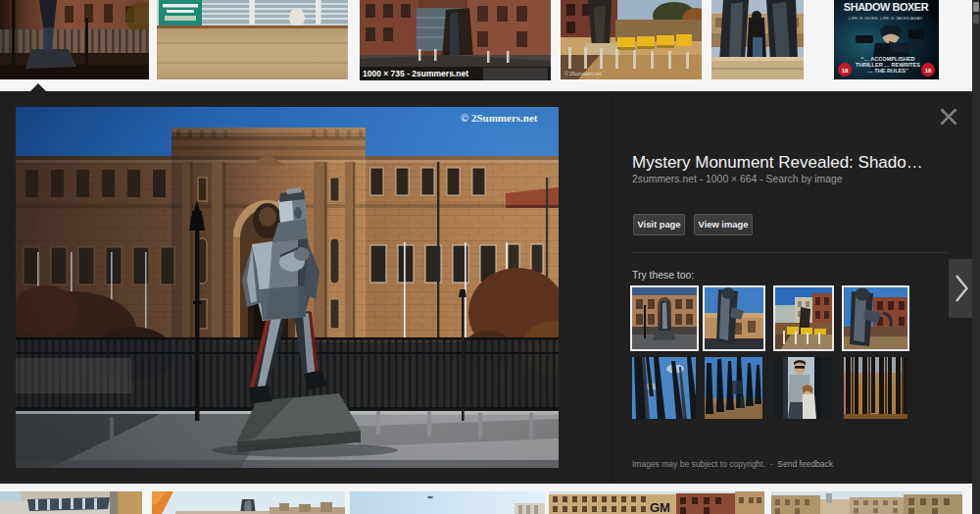 The height and width of the screenshot is (514, 980). What do you see at coordinates (888, 71) in the screenshot?
I see `svg-text: … THE RULES”` at bounding box center [888, 71].